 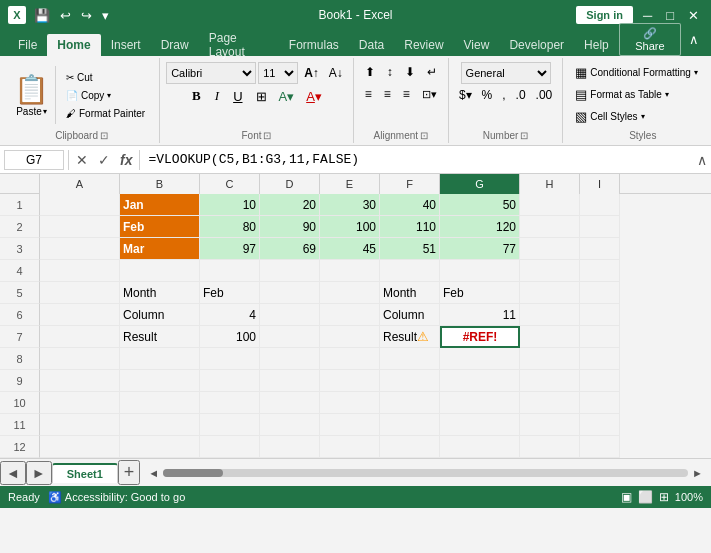 What do you see at coordinates (230, 227) in the screenshot?
I see `cell-c2: 80` at bounding box center [230, 227].